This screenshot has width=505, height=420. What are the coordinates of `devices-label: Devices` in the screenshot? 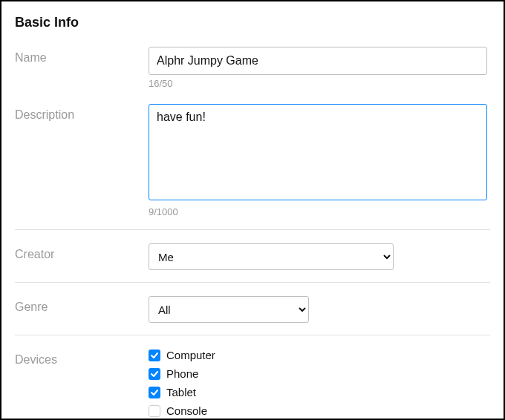 It's located at (82, 358).